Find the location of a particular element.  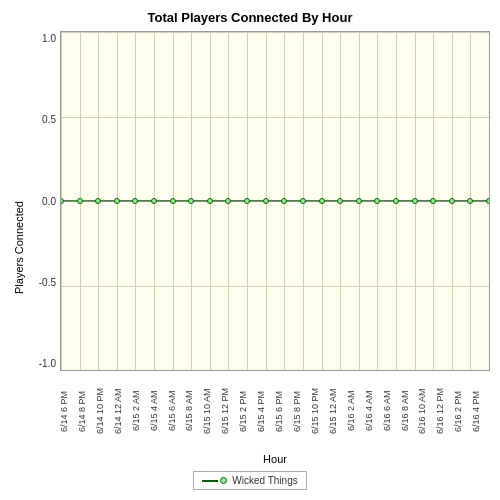

chart-title: Total Players Connected By Hour is located at coordinates (250, 18).